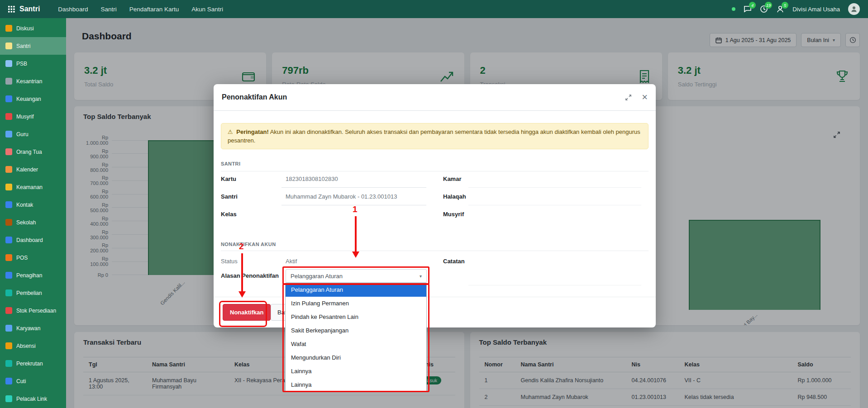 Image resolution: width=868 pixels, height=408 pixels. Describe the element at coordinates (33, 223) in the screenshot. I see `sidebar-item: Sekolah` at that location.